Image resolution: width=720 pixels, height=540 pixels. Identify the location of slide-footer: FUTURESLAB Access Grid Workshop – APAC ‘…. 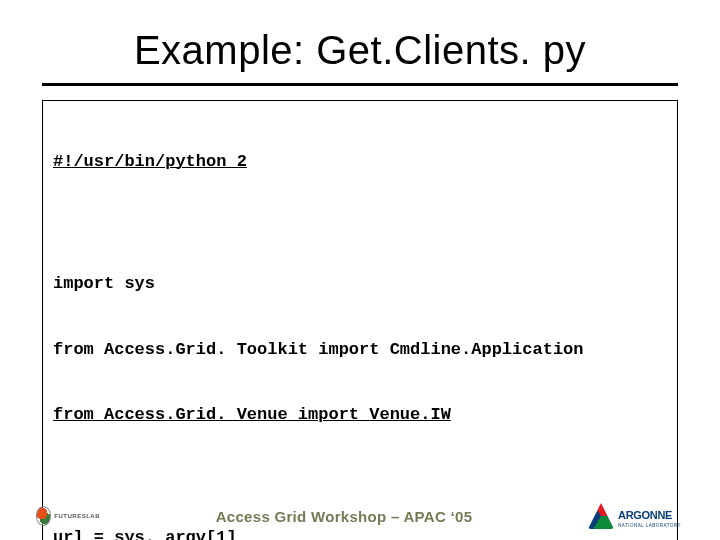
(360, 516).